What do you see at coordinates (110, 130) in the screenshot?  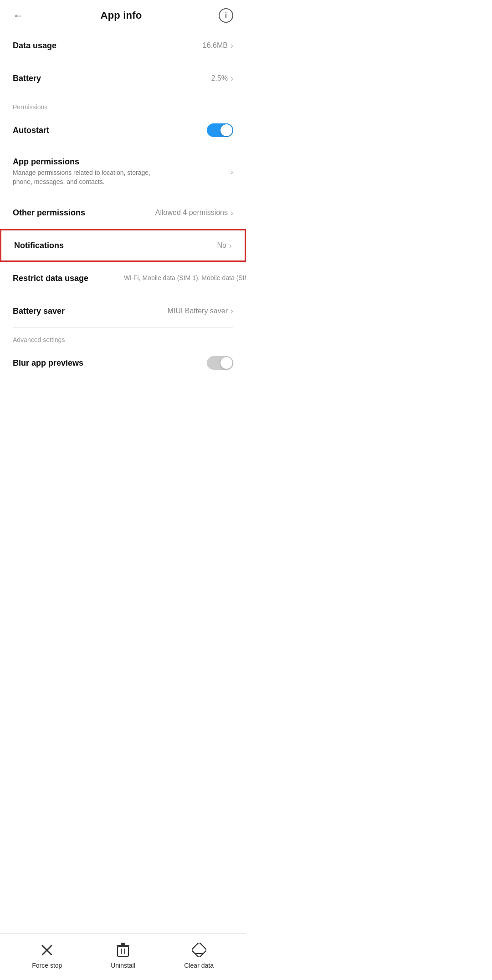 I see `autostart-label: Autostart` at bounding box center [110, 130].